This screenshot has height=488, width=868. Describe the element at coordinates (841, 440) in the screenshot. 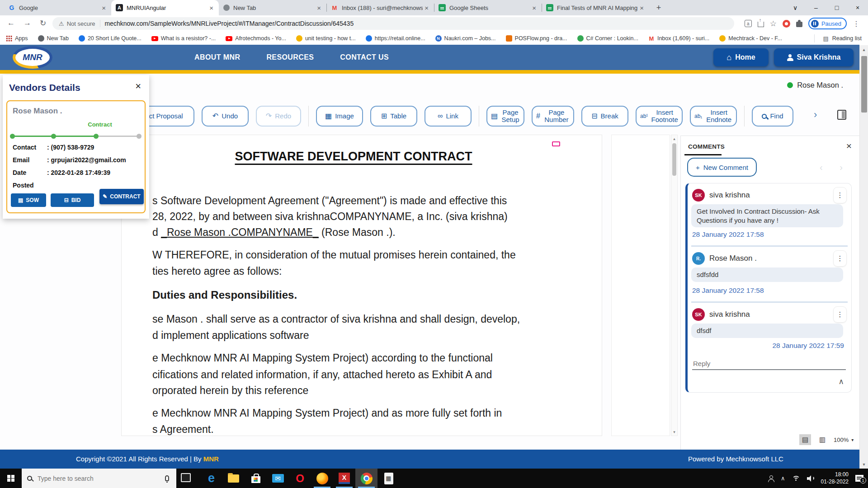

I see `zoom-level: 100%` at that location.